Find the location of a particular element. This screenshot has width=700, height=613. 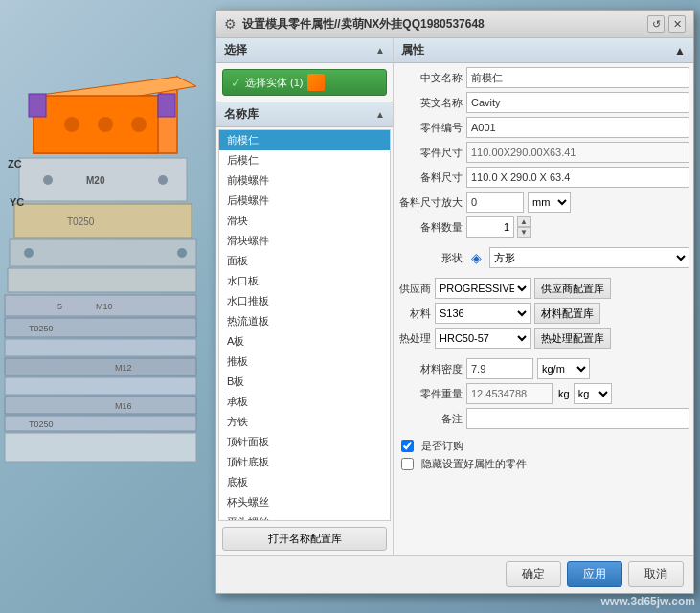

english-name-input is located at coordinates (578, 102).